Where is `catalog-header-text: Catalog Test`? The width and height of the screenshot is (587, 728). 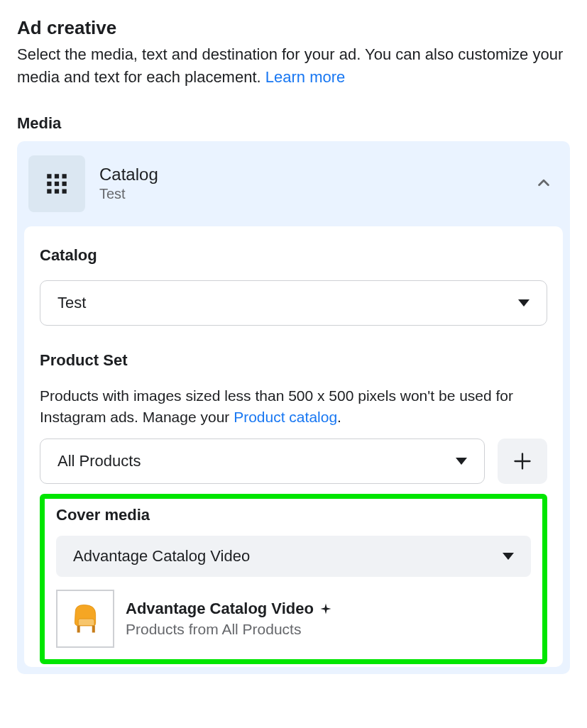
catalog-header-text: Catalog Test is located at coordinates (129, 183).